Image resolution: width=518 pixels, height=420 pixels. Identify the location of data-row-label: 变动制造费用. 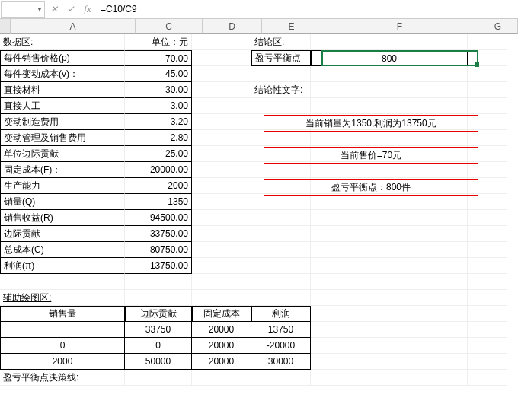
(62, 122).